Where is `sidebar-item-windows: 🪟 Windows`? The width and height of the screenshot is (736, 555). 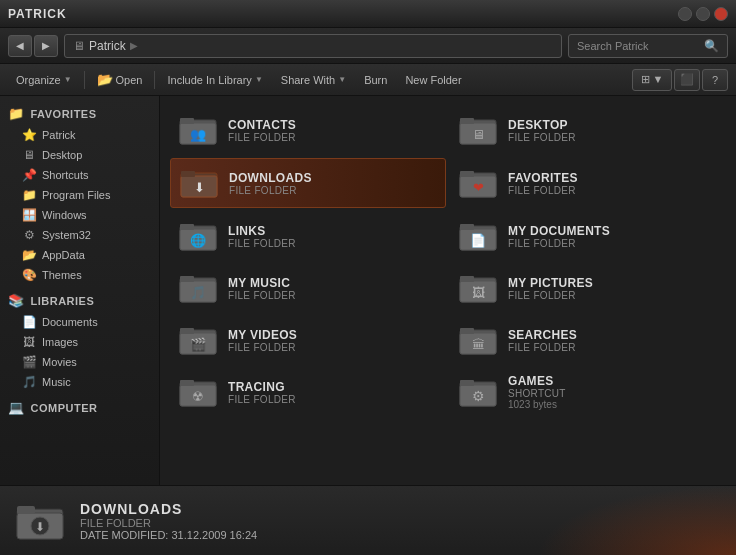
sidebar-item-windows: 🪟 Windows is located at coordinates (80, 215).